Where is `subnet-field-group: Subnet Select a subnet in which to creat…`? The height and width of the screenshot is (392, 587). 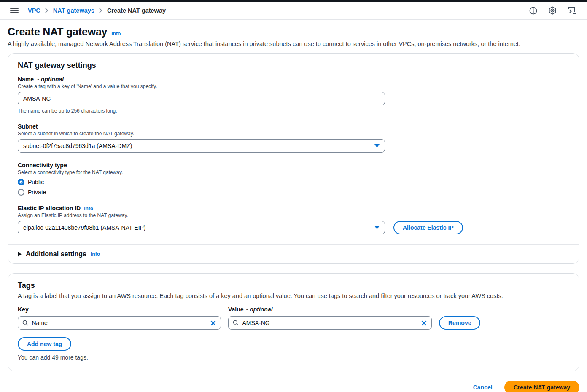 subnet-field-group: Subnet Select a subnet in which to creat… is located at coordinates (294, 138).